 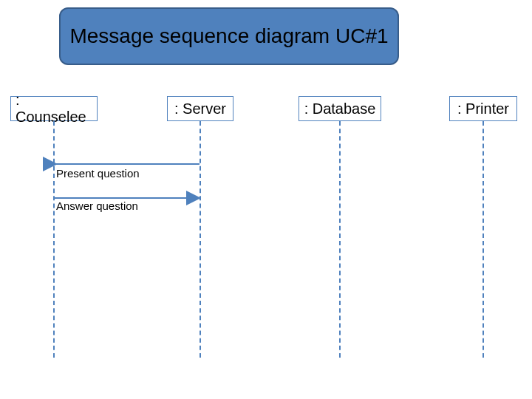 I want to click on message-answer-question: Answer question, so click(x=98, y=205).